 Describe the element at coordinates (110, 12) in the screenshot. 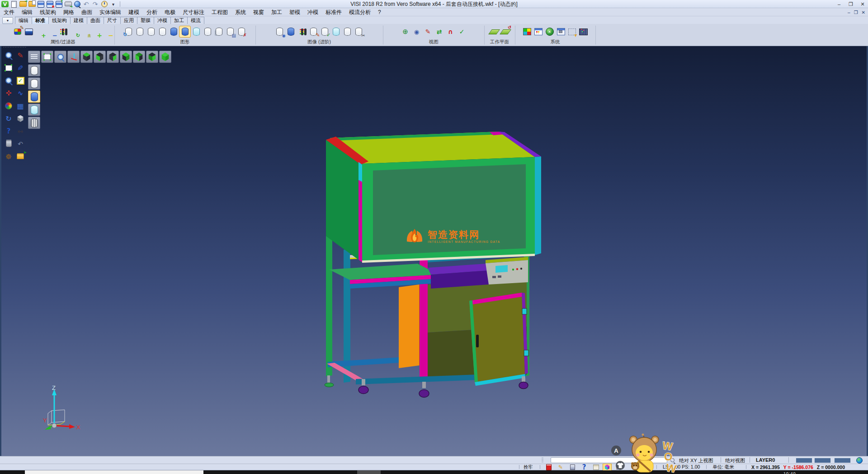

I see `menu-实体编辑: 实体编辑` at that location.